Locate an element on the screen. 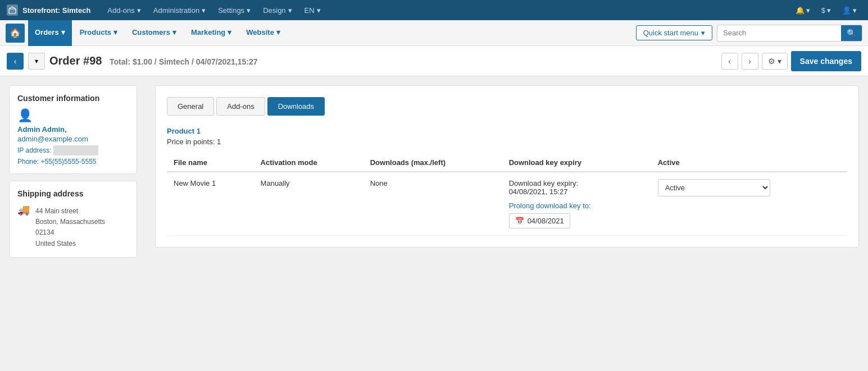 This screenshot has width=868, height=371. order-header-right: ‹ › ⚙ ▾ Save changes is located at coordinates (791, 61).